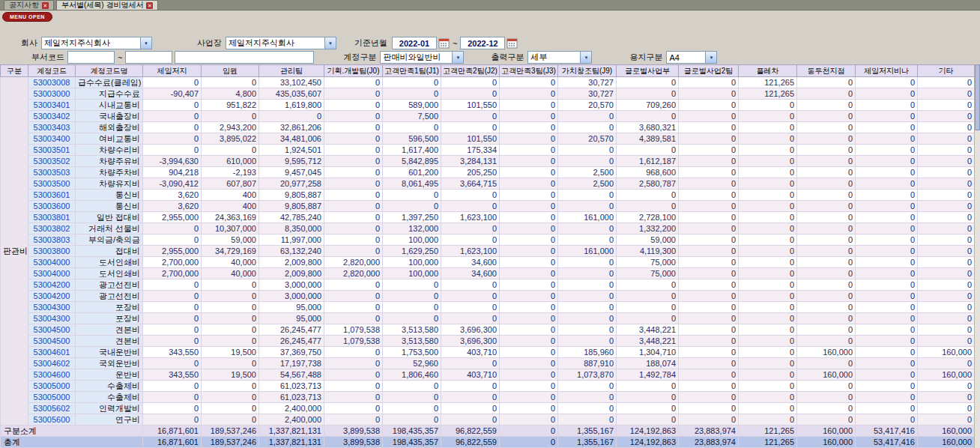 The height and width of the screenshot is (448, 980). What do you see at coordinates (887, 71) in the screenshot?
I see `column-header: 제일저지비나` at bounding box center [887, 71].